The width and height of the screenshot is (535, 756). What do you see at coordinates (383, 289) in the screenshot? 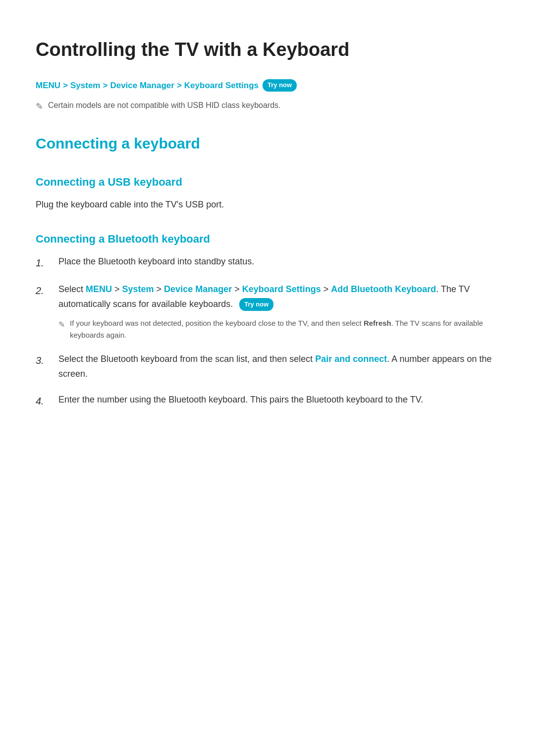
I see `step2-add-bluetooth-link: Add Bluetooth Keyboard` at bounding box center [383, 289].